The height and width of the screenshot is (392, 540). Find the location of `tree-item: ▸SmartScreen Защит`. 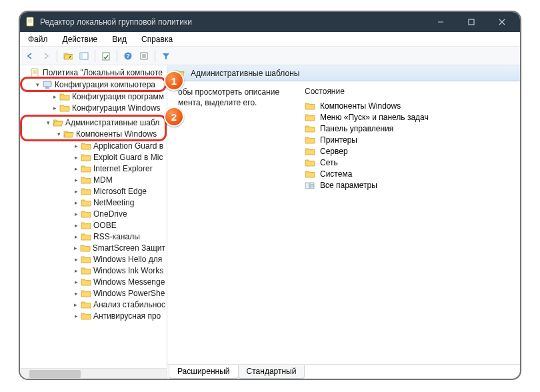

tree-item: ▸SmartScreen Защит is located at coordinates (93, 248).